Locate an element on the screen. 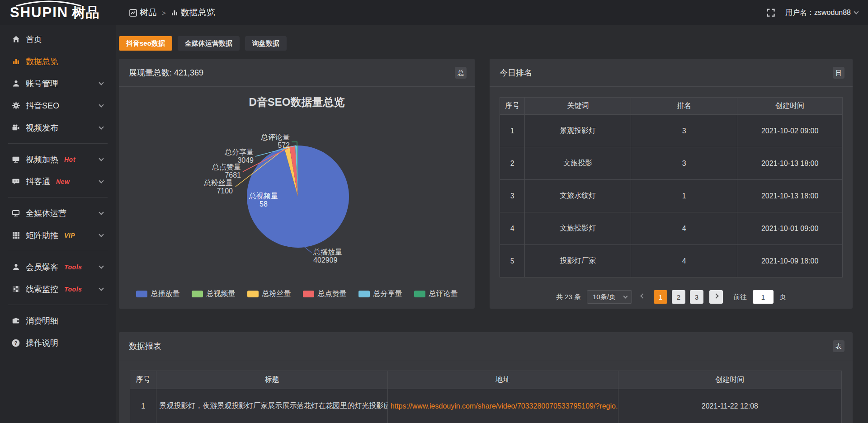 This screenshot has height=423, width=868. legend-item-总评论量: 总评论量 is located at coordinates (436, 294).